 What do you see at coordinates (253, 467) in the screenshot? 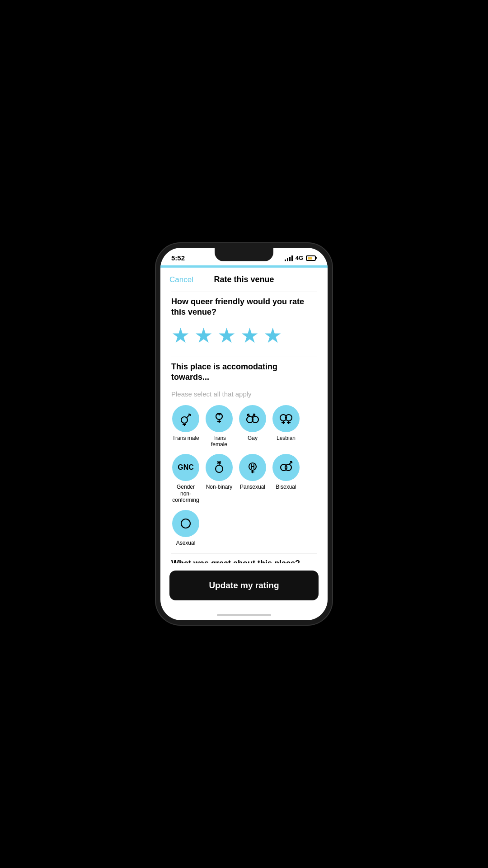
I see `pansexual-icon` at bounding box center [253, 467].